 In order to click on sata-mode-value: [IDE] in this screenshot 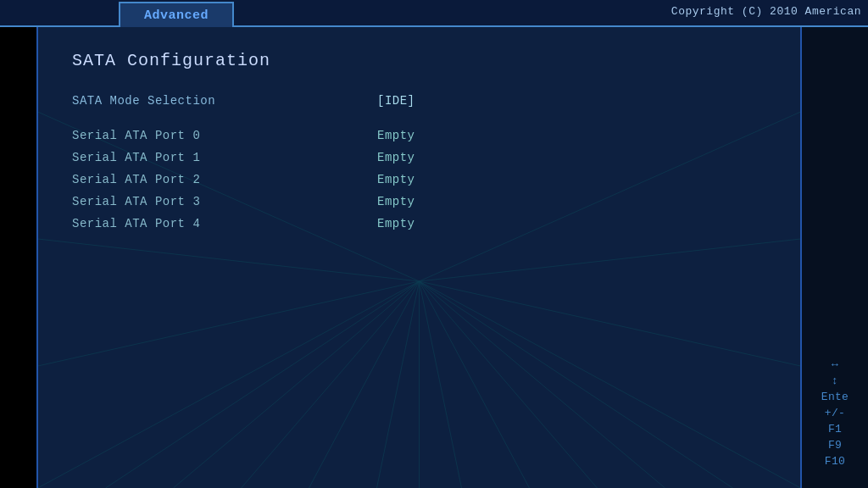, I will do `click(397, 101)`.